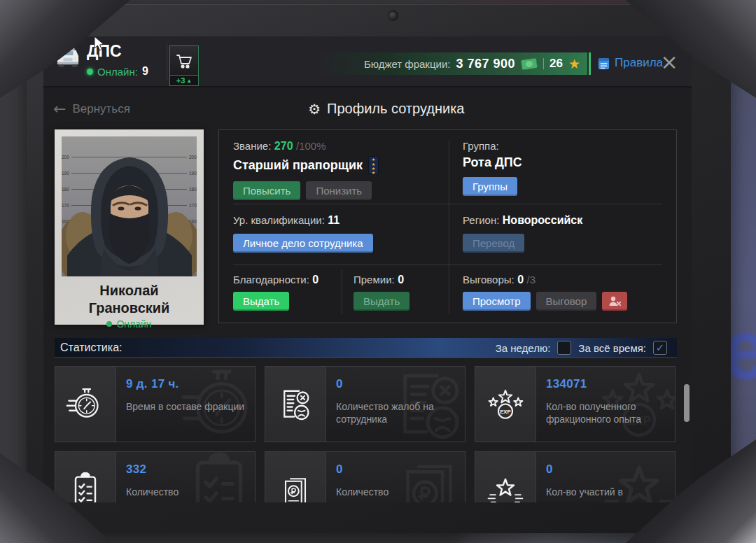  I want to click on statistics-bar: Статистика: За неделю: За всё время: ✓, so click(365, 348).